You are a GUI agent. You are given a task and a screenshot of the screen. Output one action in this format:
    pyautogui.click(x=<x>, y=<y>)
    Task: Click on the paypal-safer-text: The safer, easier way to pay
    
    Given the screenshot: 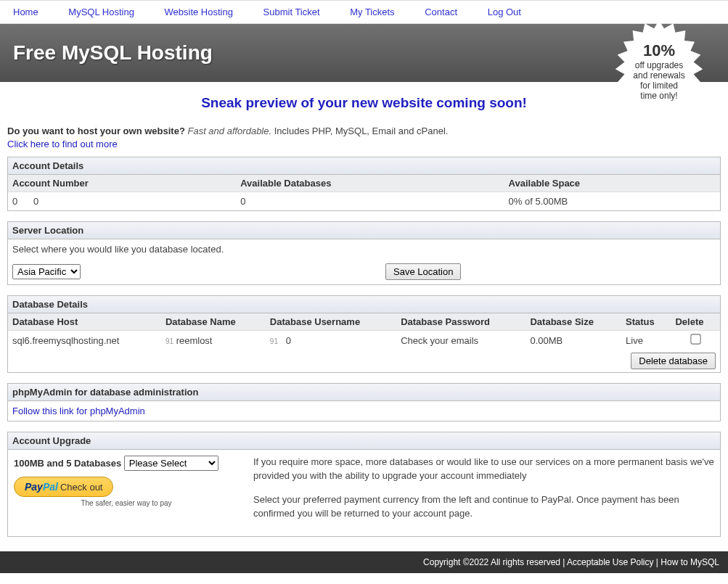 What is the action you would take?
    pyautogui.click(x=126, y=503)
    